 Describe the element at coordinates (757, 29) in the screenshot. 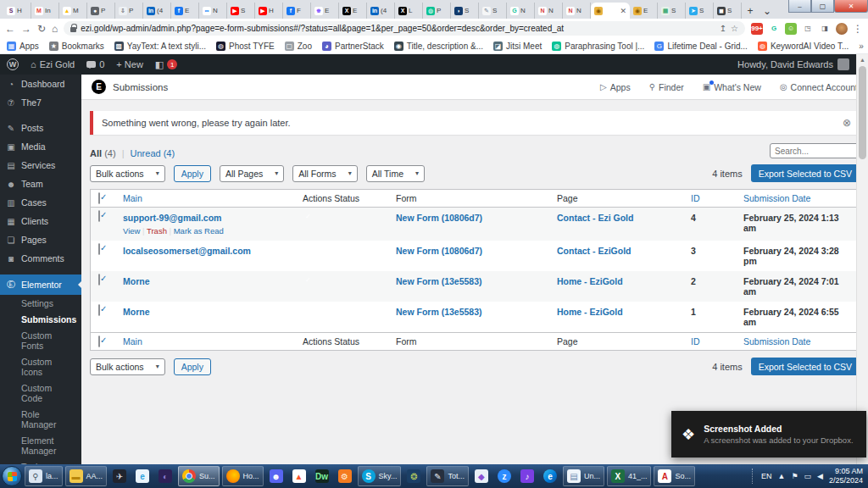

I see `extension-icon: 99+` at that location.